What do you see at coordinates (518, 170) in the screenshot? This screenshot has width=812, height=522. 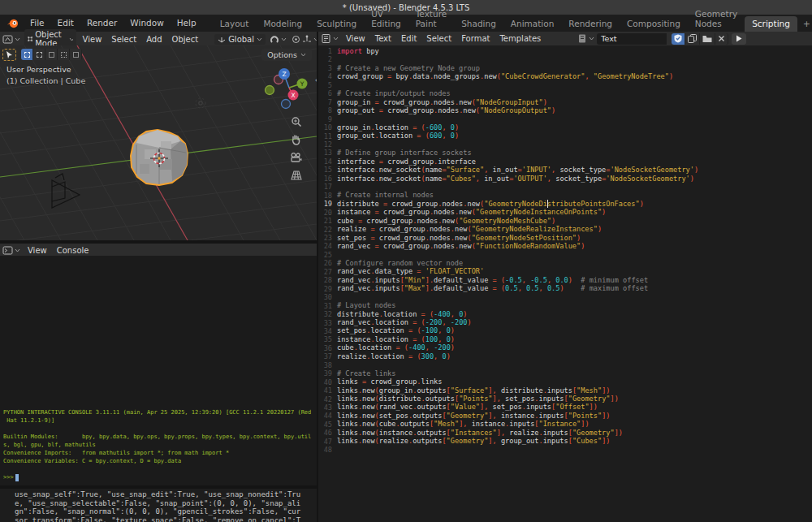 I see `code-line: interface.new_socket(name="Surface", in_…` at bounding box center [518, 170].